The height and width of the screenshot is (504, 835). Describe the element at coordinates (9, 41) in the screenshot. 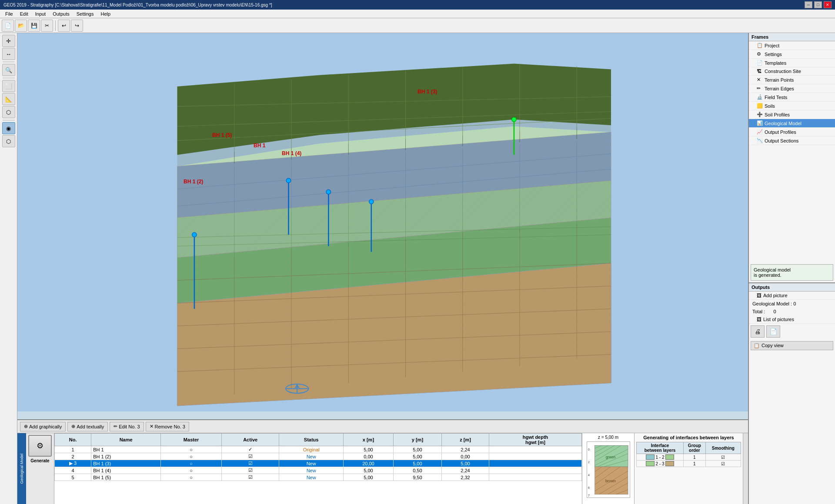

I see `move-tool-btn: ✛` at that location.